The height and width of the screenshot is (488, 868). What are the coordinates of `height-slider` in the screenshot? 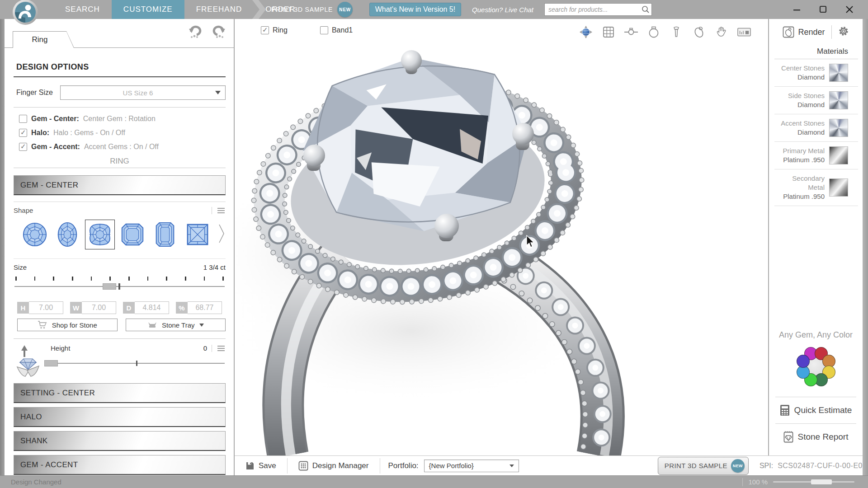 It's located at (135, 363).